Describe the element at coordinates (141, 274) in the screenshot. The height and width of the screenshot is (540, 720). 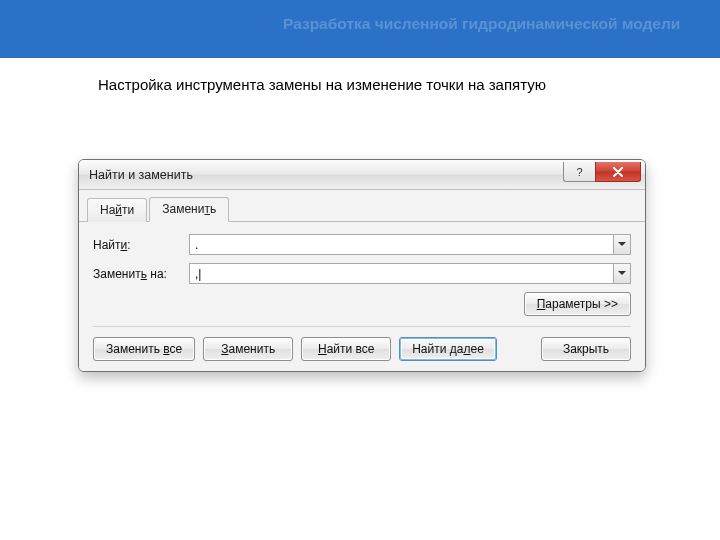
I see `replace-label: Заменить на:` at that location.